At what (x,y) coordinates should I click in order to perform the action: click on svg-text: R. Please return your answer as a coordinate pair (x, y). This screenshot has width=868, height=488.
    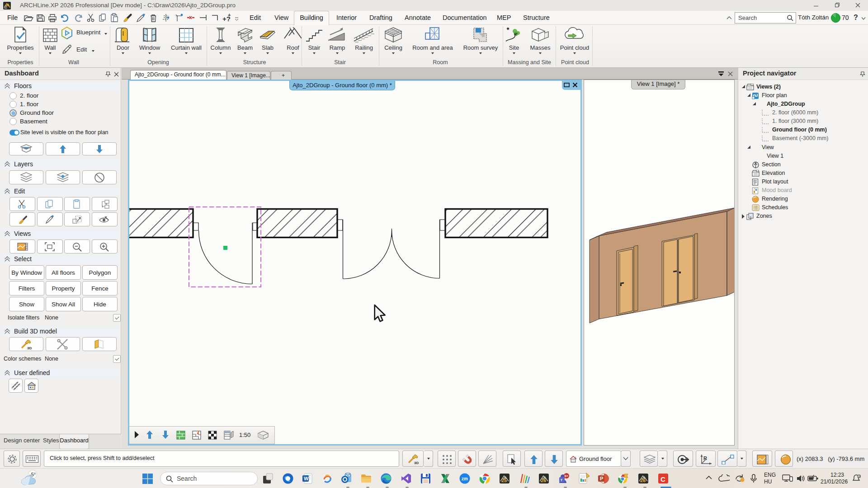
    Looking at the image, I should click on (705, 458).